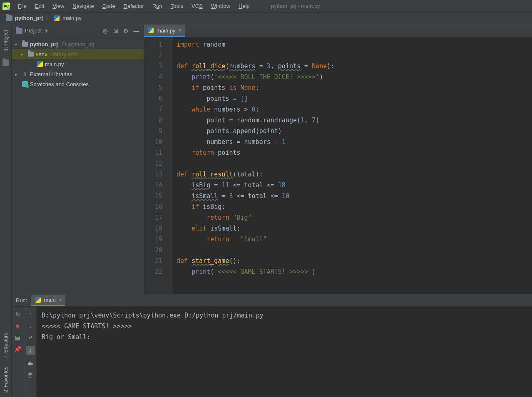  Describe the element at coordinates (25, 84) in the screenshot. I see `scratches-icon` at that location.